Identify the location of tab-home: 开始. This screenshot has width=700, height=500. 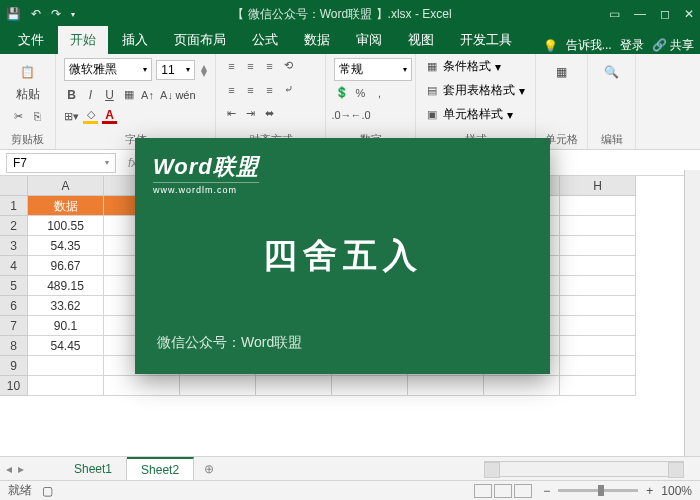
(83, 40).